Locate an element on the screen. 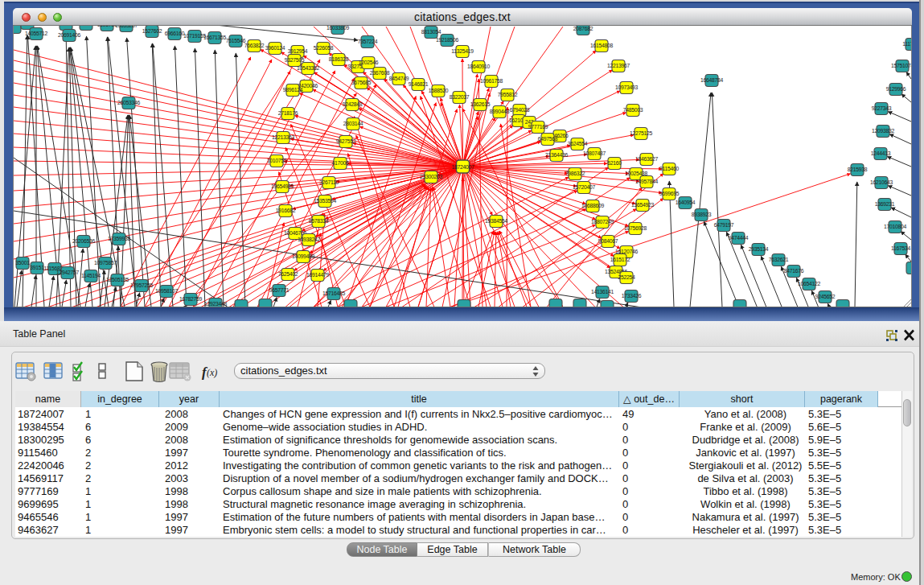 This screenshot has height=585, width=924. svg-text: 6794028 is located at coordinates (519, 109).